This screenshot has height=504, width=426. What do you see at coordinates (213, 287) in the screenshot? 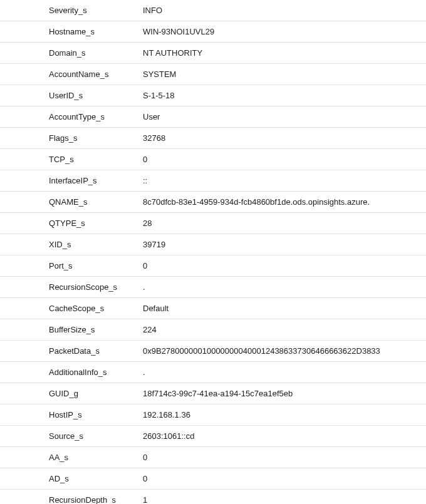
I see `table-row: RecursionScope_s.` at bounding box center [213, 287].